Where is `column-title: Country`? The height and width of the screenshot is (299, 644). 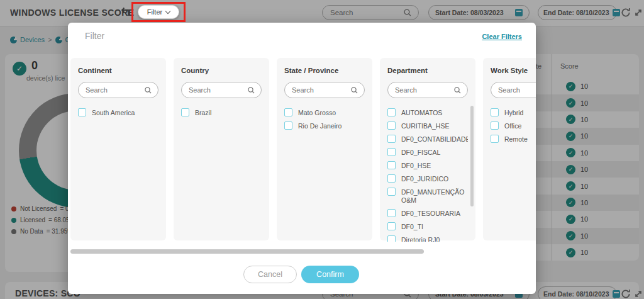
column-title: Country is located at coordinates (221, 71).